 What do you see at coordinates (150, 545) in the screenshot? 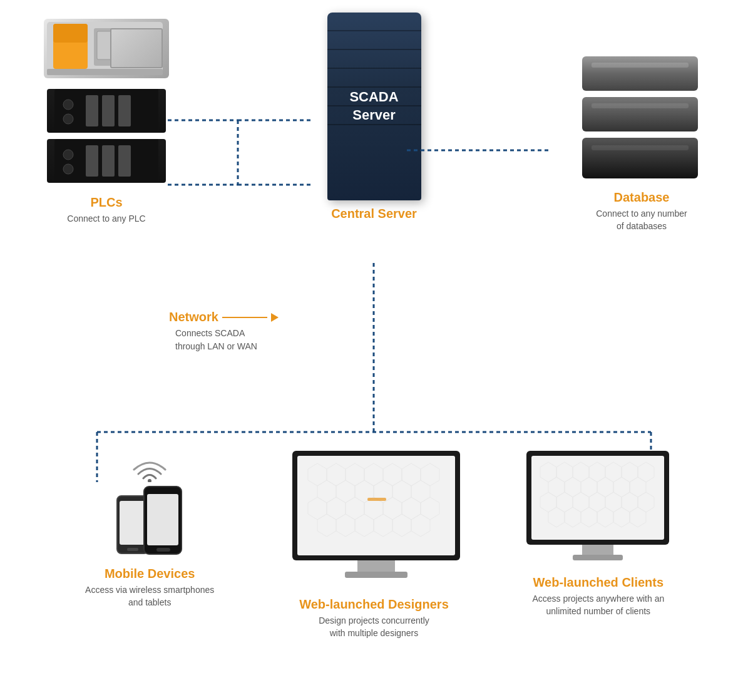
I see `mobile-devices-item: Mobile Devices Access via wireless smart…` at bounding box center [150, 545].